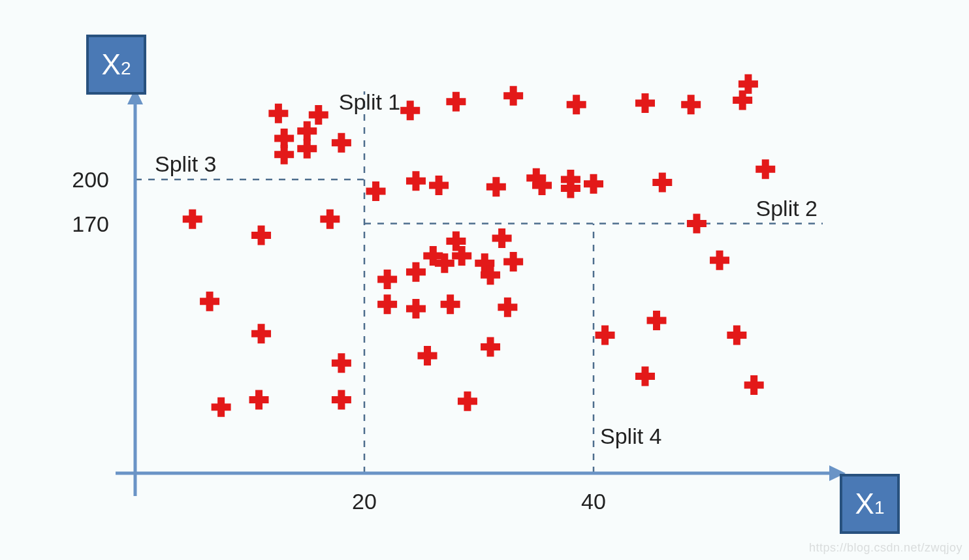  Describe the element at coordinates (90, 224) in the screenshot. I see `y-tick-label: 170` at that location.